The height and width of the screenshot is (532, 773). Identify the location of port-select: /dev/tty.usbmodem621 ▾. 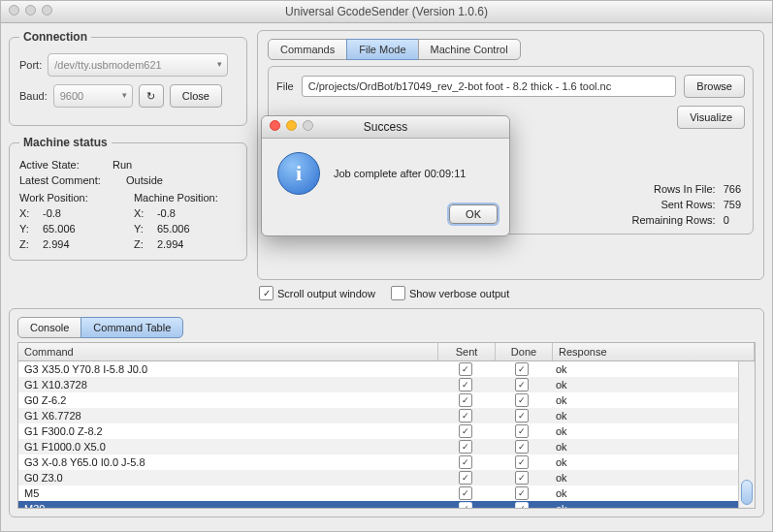
(138, 65).